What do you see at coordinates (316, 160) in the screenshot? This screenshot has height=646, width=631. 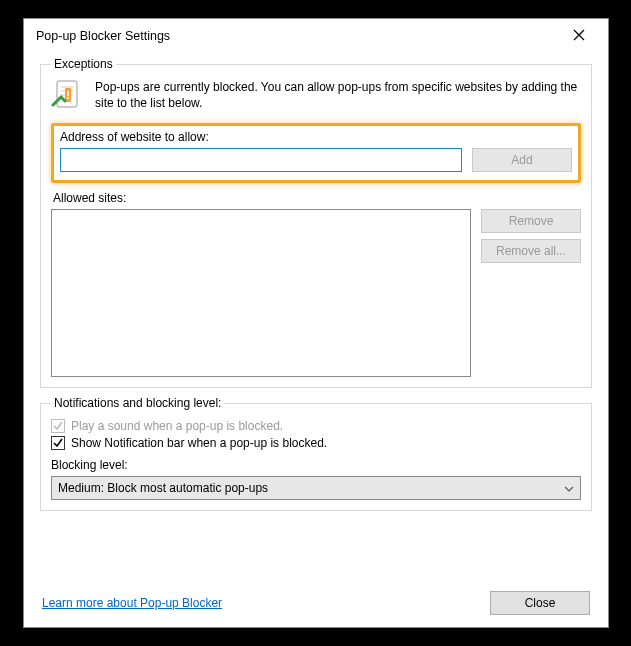 I see `address-row: Add` at bounding box center [316, 160].